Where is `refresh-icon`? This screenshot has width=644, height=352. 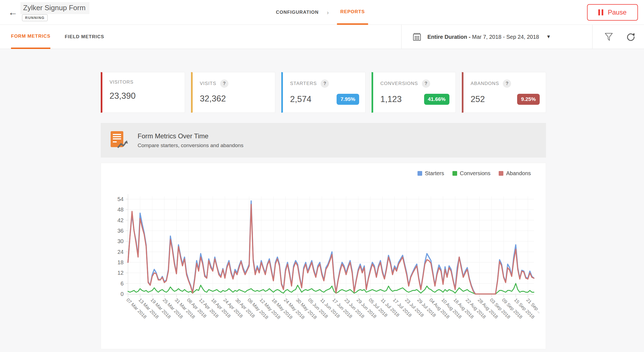 refresh-icon is located at coordinates (631, 37).